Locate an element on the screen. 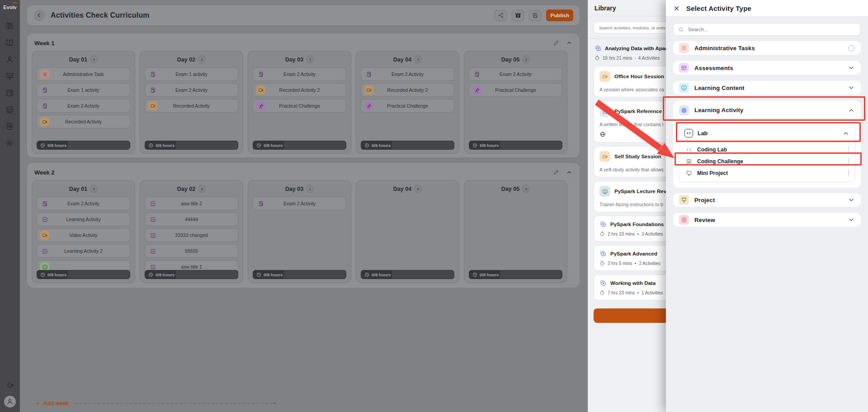 Image resolution: width=868 pixels, height=412 pixels. back-button is located at coordinates (39, 15).